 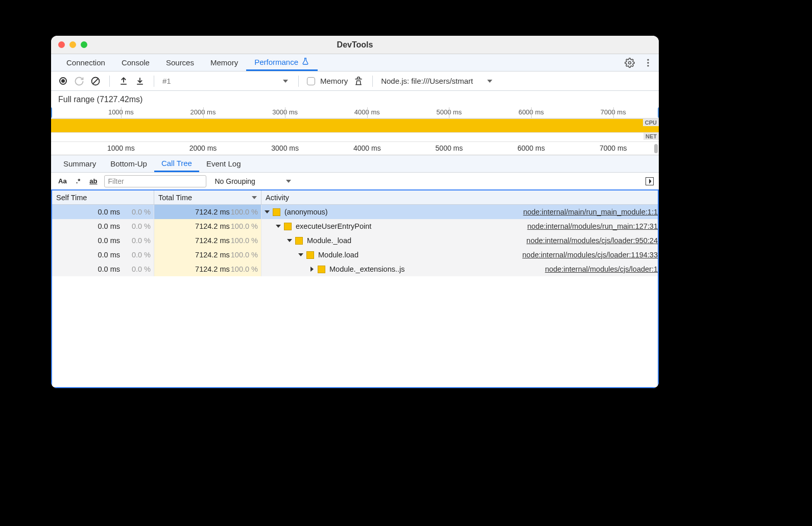 I want to click on ruler-tick: 7000 ms, so click(x=613, y=148).